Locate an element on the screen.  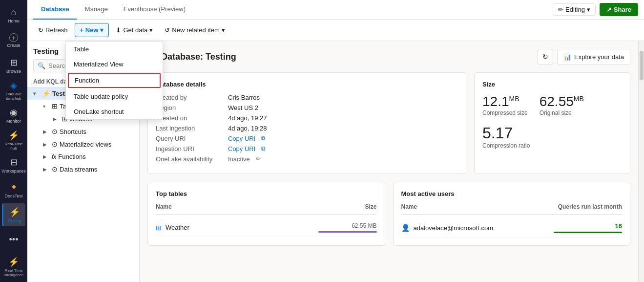
nav-browse: ⊞ Browse is located at coordinates (14, 65).